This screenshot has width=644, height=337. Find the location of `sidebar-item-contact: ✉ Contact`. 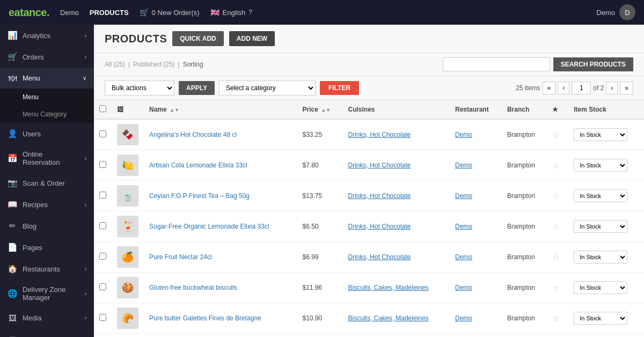

sidebar-item-contact: ✉ Contact is located at coordinates (47, 333).